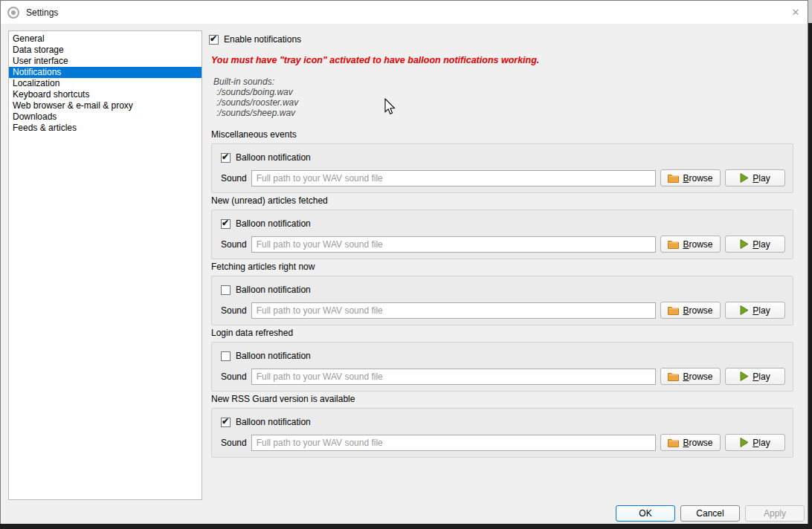 This screenshot has width=812, height=529. Describe the element at coordinates (256, 113) in the screenshot. I see `builtin-sound-path: :/sounds/sheep.wav` at that location.